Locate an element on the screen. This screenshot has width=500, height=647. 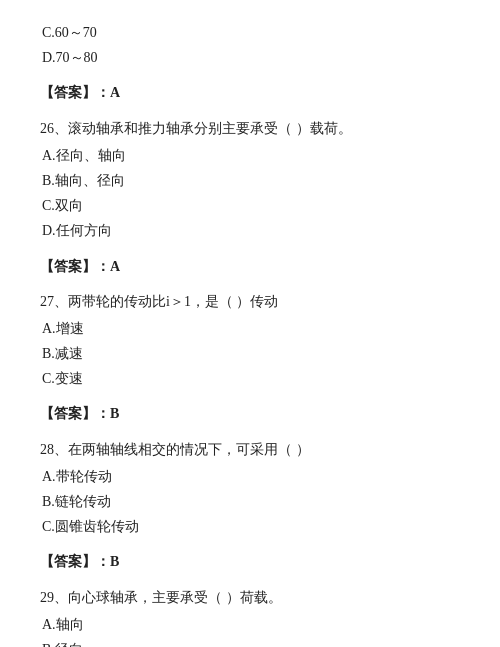
question-27-option-c: C.变速 is located at coordinates (251, 378).